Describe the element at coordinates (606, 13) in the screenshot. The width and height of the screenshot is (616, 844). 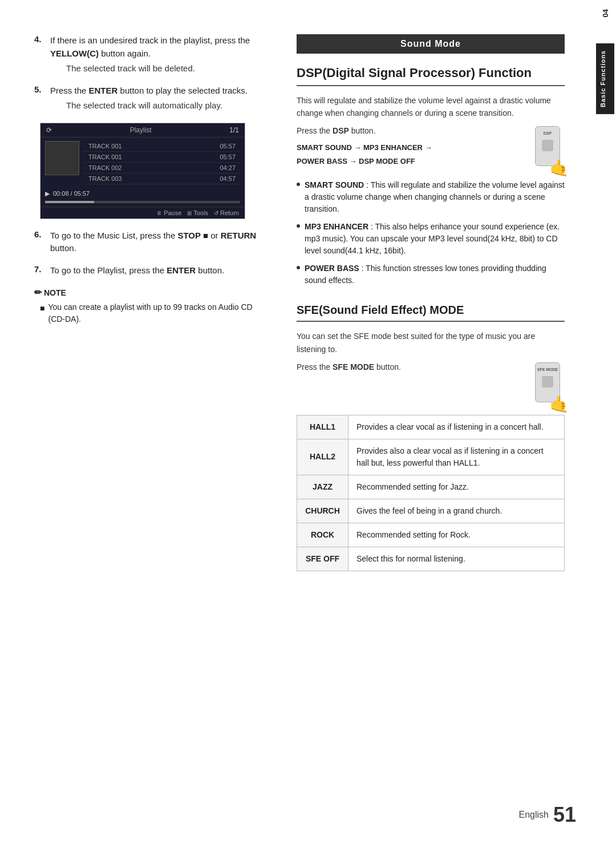
I see `chapter-number: 04` at that location.